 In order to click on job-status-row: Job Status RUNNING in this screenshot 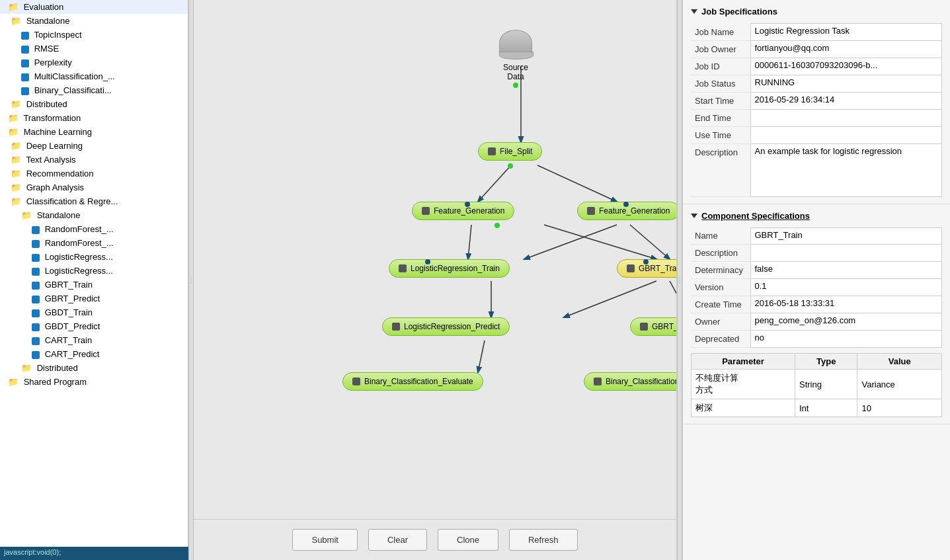, I will do `click(816, 83)`.